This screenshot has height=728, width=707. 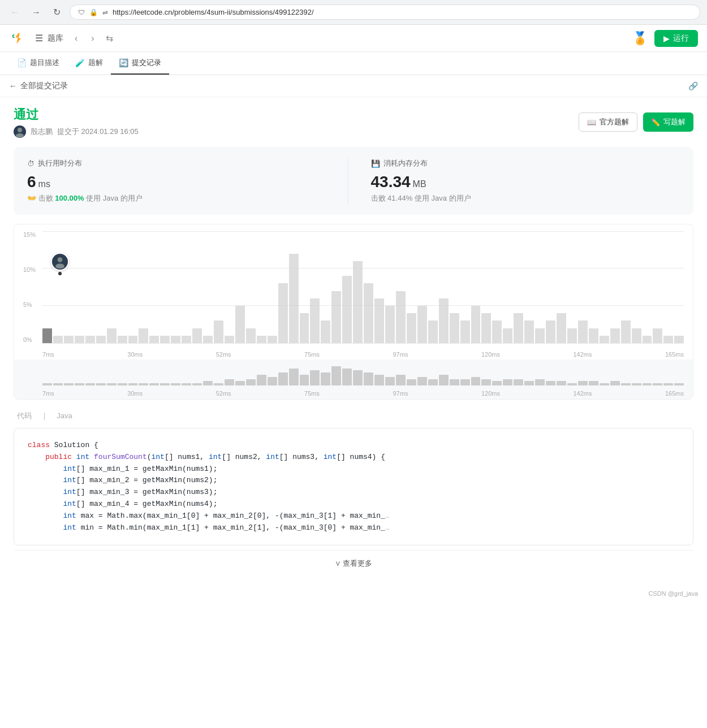 What do you see at coordinates (60, 262) in the screenshot?
I see `user-avatar-chart` at bounding box center [60, 262].